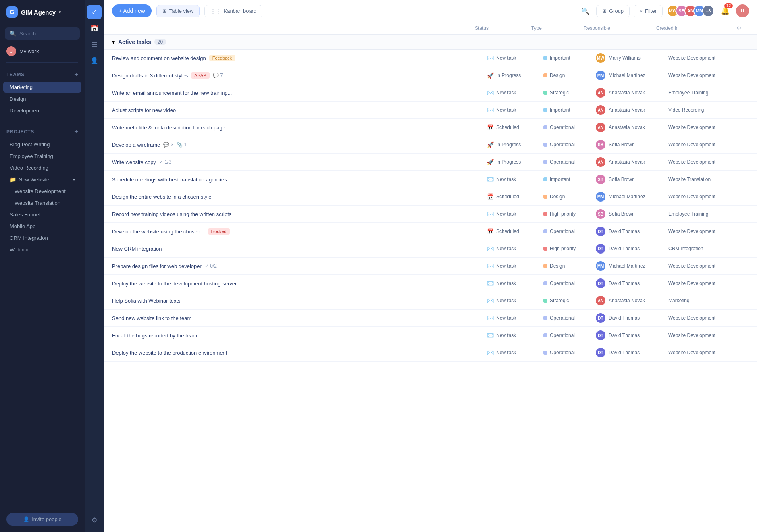 The height and width of the screenshot is (532, 757). What do you see at coordinates (430, 76) in the screenshot?
I see `table-row: Design drafts in 3 different styles ASAP…` at bounding box center [430, 76].